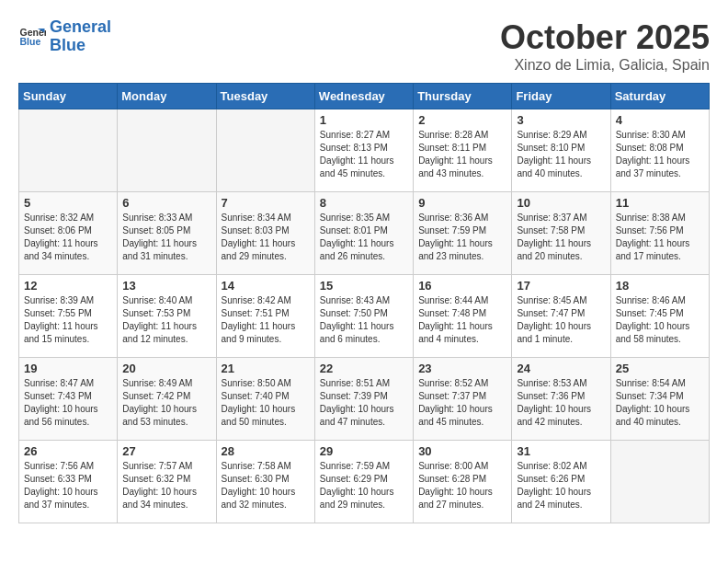  Describe the element at coordinates (68, 97) in the screenshot. I see `weekday-header-sunday: Sunday` at that location.